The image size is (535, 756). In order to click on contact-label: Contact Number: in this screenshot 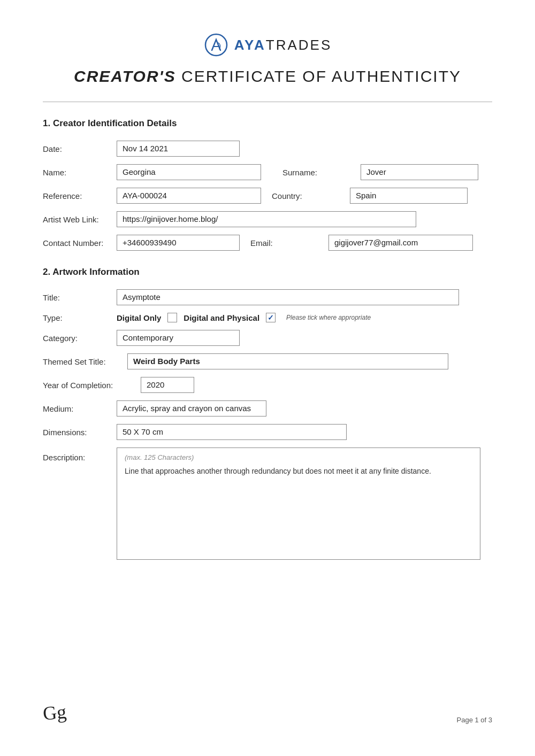, I will do `click(78, 243)`.